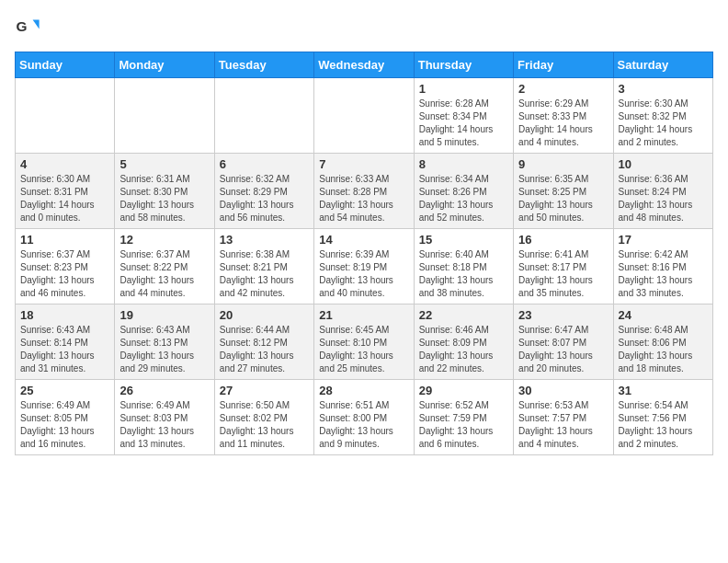 The width and height of the screenshot is (728, 563). I want to click on day-info: Sunrise: 6:37 AM Sunset: 8:22 PM Dayligh…, so click(164, 274).